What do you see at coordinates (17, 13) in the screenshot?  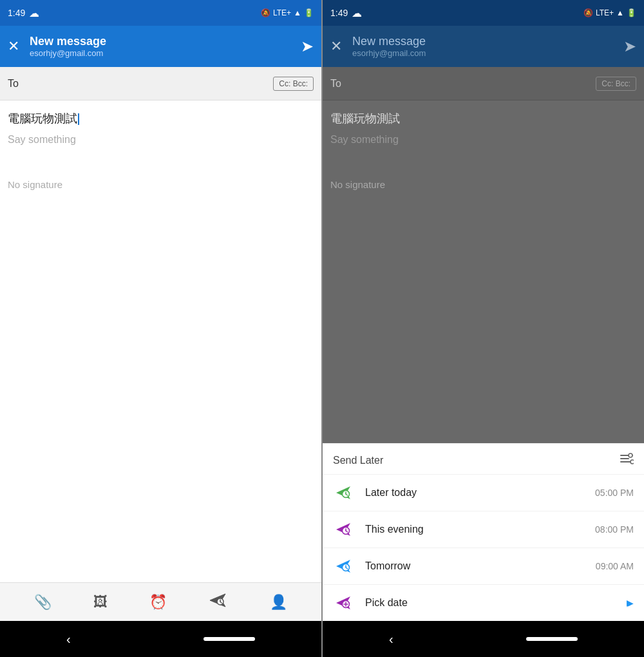 I see `left-time: 1:49` at bounding box center [17, 13].